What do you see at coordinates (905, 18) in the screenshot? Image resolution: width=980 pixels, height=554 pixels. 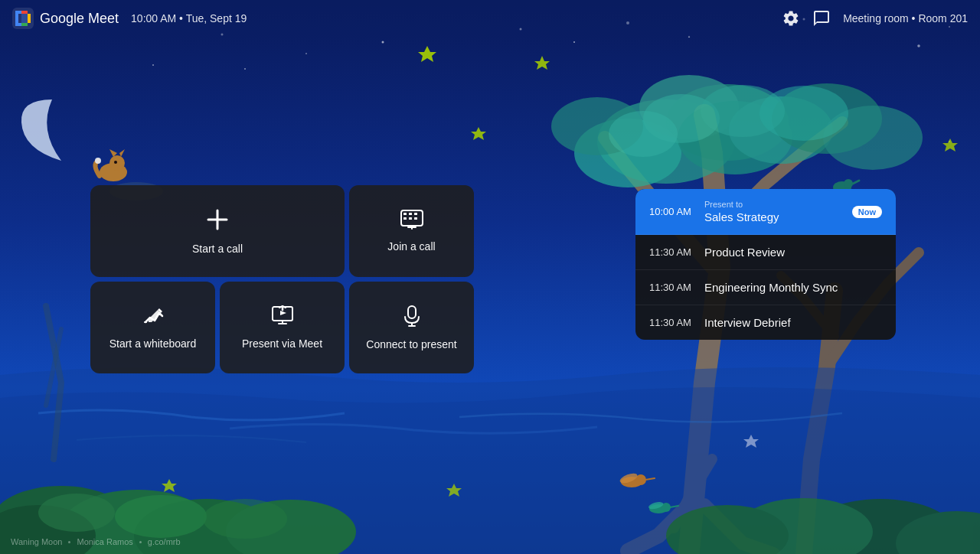 I see `meeting-room-label: Meeting room • Room 201` at bounding box center [905, 18].